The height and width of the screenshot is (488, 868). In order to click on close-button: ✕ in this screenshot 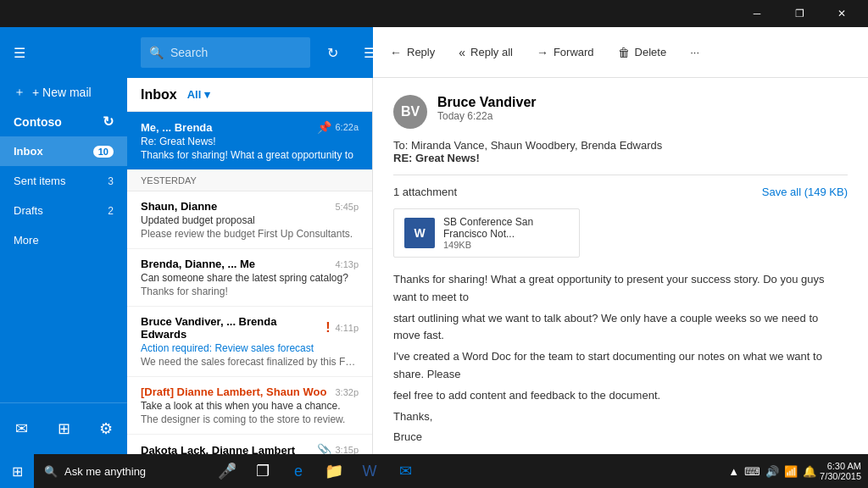, I will do `click(842, 14)`.